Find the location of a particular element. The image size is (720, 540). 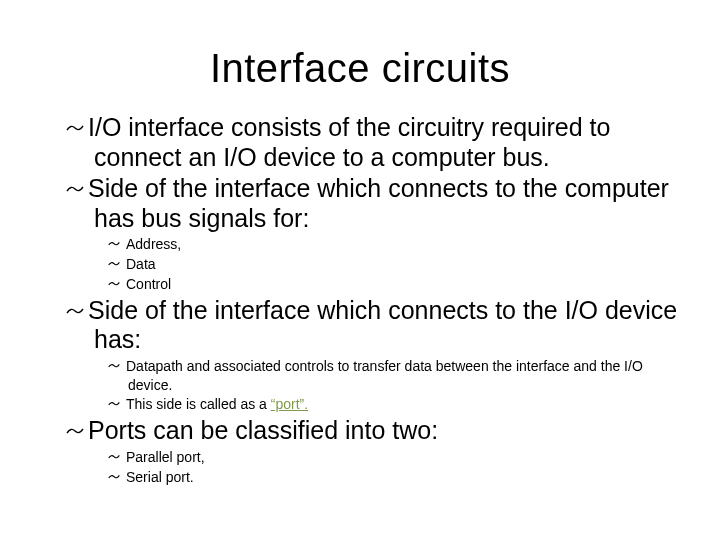

bullet-text: Ports can be classified into two: is located at coordinates (263, 430).